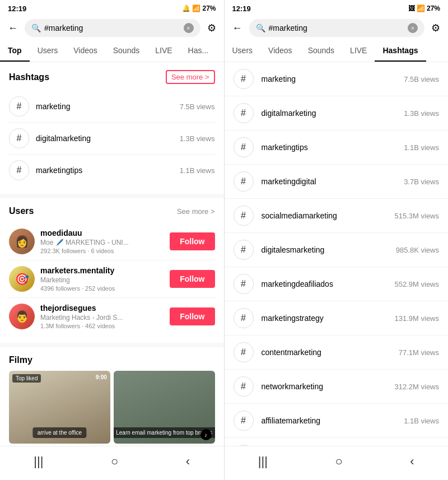  I want to click on tabs-row-left: Top Users Videos Sounds LIVE Has..., so click(112, 52).